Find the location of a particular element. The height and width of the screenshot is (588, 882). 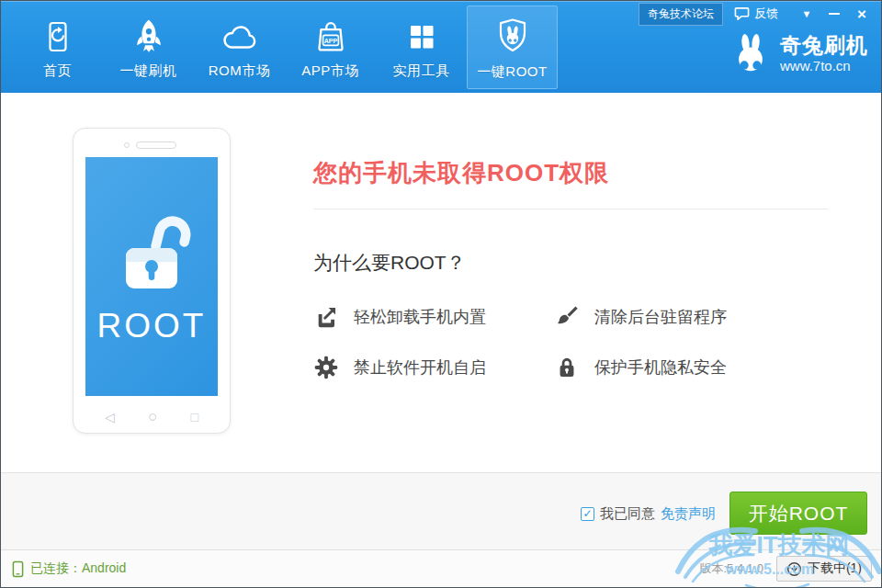

menu-dropdown-button: ▼ is located at coordinates (807, 14).